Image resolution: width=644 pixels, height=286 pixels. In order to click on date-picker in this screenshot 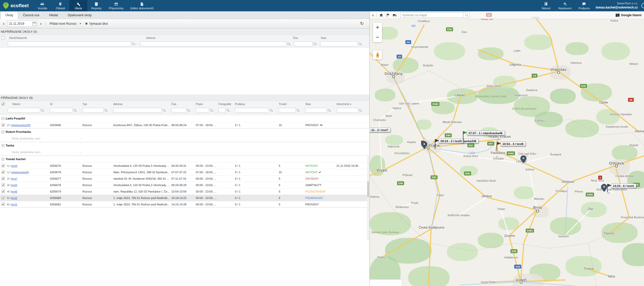, I will do `click(22, 24)`.